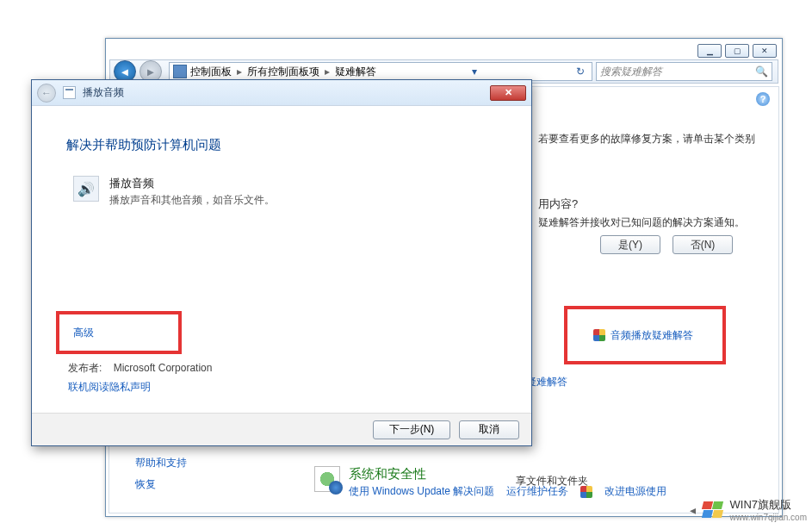 The image size is (812, 529). What do you see at coordinates (327, 479) in the screenshot?
I see `system-security-icon` at bounding box center [327, 479].